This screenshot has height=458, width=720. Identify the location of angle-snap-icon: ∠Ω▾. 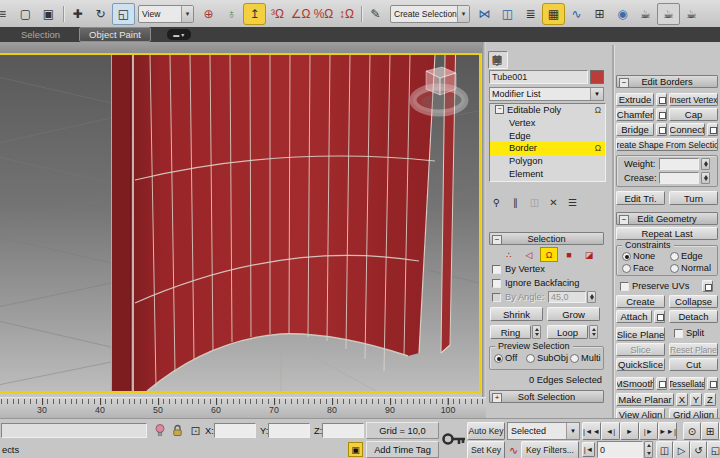
(300, 14).